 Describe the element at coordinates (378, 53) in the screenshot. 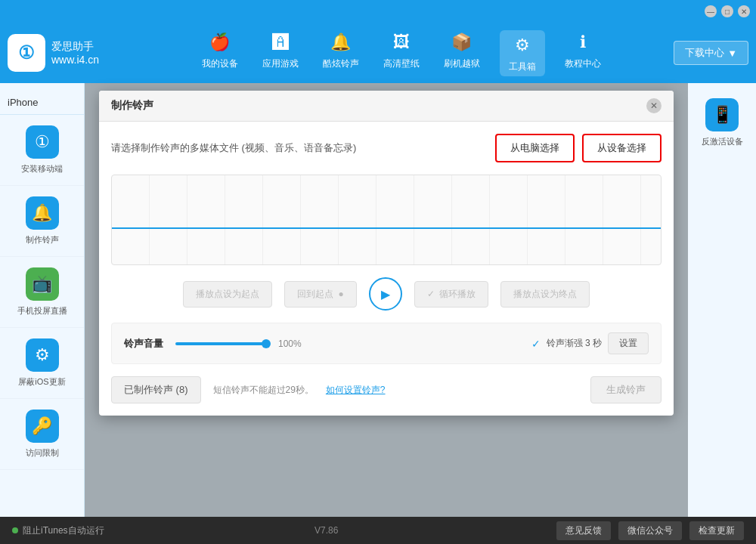

I see `header: ① 爱思助手 www.i4.cn 🍎 我的设备 🅰 应用游戏 🔔 酷炫铃声 🖼 …` at that location.